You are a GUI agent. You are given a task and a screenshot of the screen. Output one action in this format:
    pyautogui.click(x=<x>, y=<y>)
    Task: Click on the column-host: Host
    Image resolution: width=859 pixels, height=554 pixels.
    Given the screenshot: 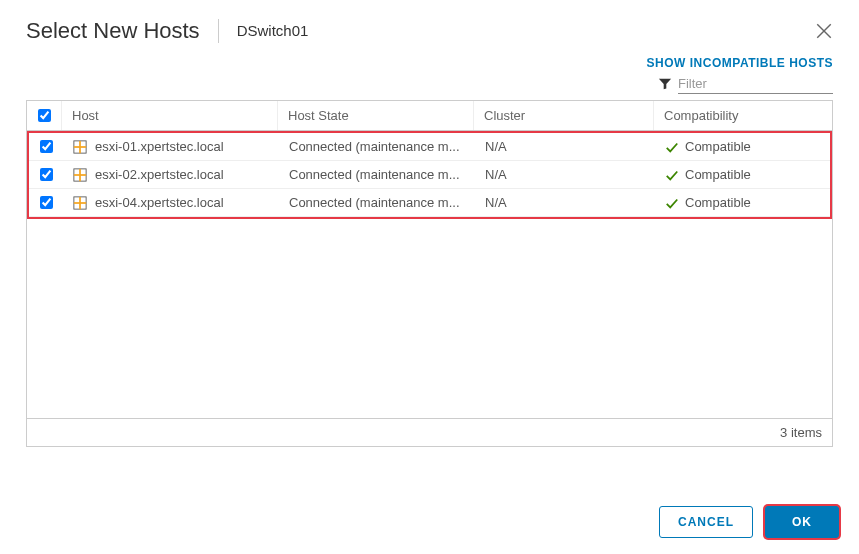 What is the action you would take?
    pyautogui.click(x=169, y=116)
    